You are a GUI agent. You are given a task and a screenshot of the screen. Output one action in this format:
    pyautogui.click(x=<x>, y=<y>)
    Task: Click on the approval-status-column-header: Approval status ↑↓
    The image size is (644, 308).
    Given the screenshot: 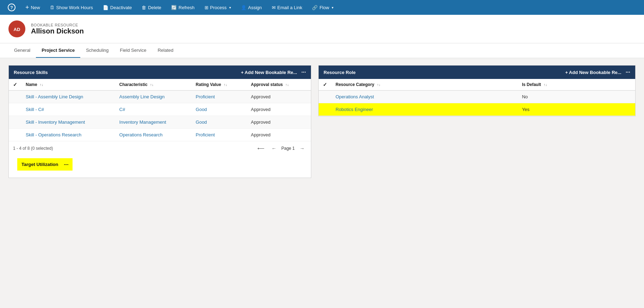 What is the action you would take?
    pyautogui.click(x=279, y=85)
    